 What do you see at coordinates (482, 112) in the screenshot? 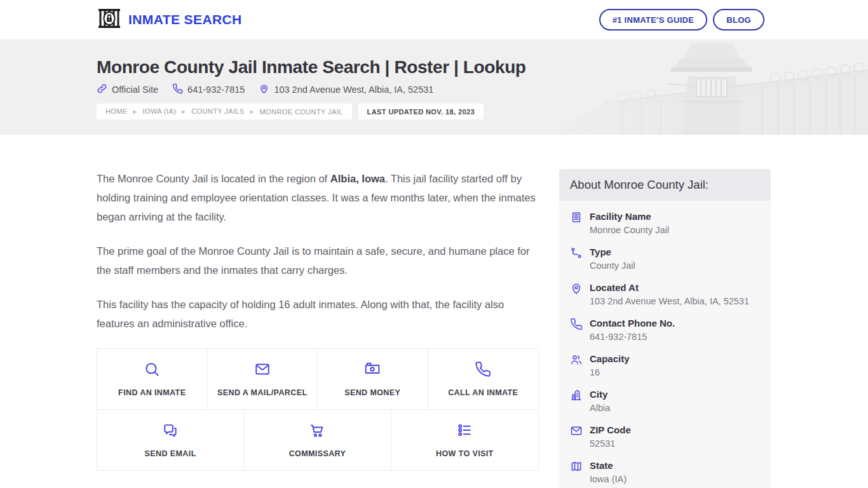
I see `breadcrumb-row: HOME IOWA (IA) COUNTY JAILS MONROE COUNT…` at bounding box center [482, 112].